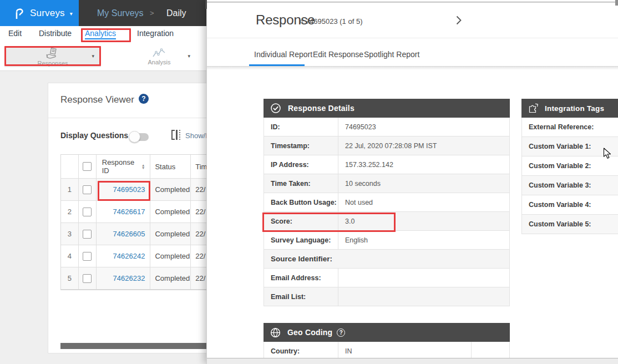  I want to click on annotation-box-responses, so click(53, 56).